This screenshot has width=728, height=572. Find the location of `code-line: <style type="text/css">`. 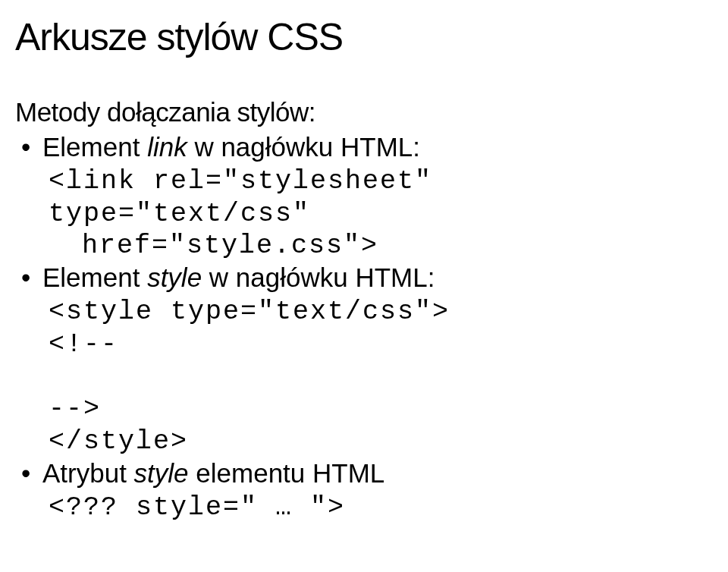

code-line: <style type="text/css"> is located at coordinates (377, 313).